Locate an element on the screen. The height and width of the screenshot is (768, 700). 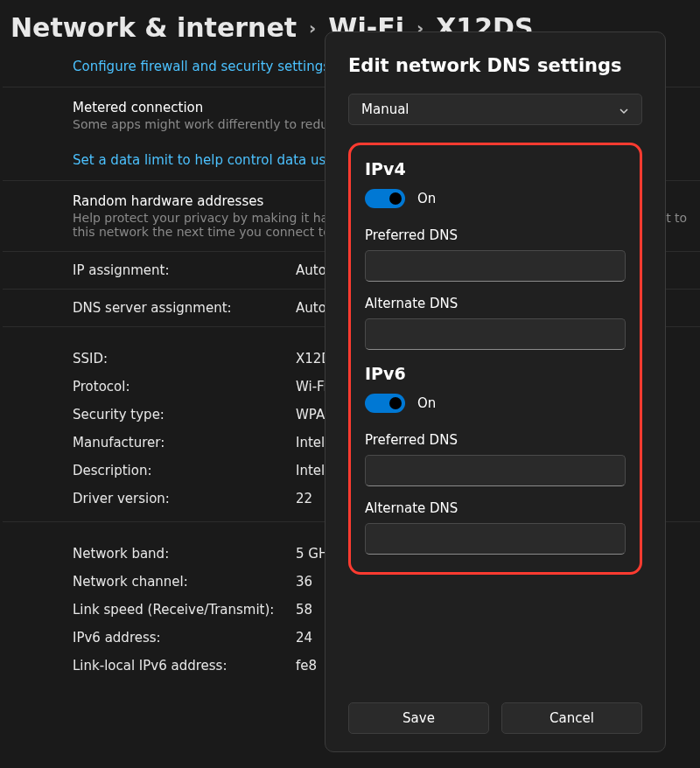
info-value: Wi-Fi is located at coordinates (312, 387).